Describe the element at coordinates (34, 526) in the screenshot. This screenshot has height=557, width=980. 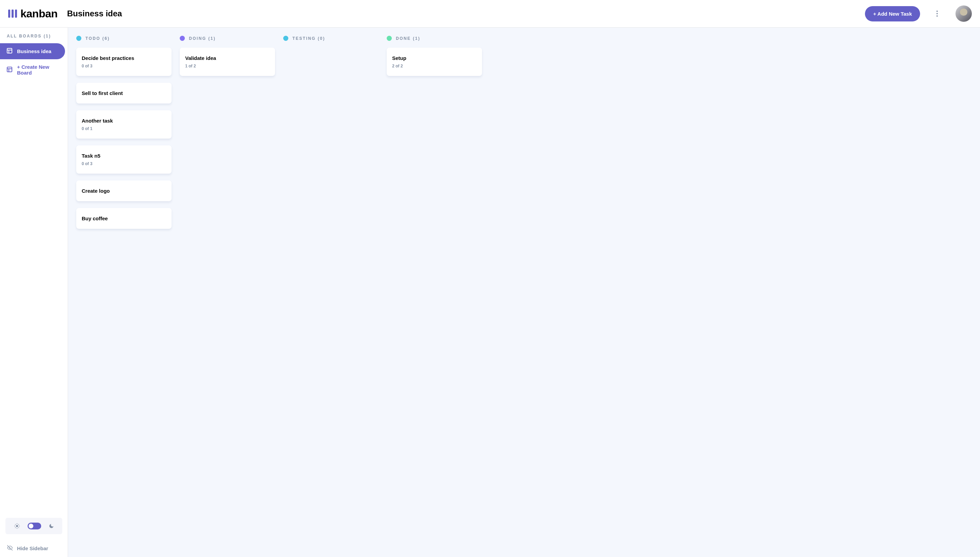
I see `theme-toggle-switch` at that location.